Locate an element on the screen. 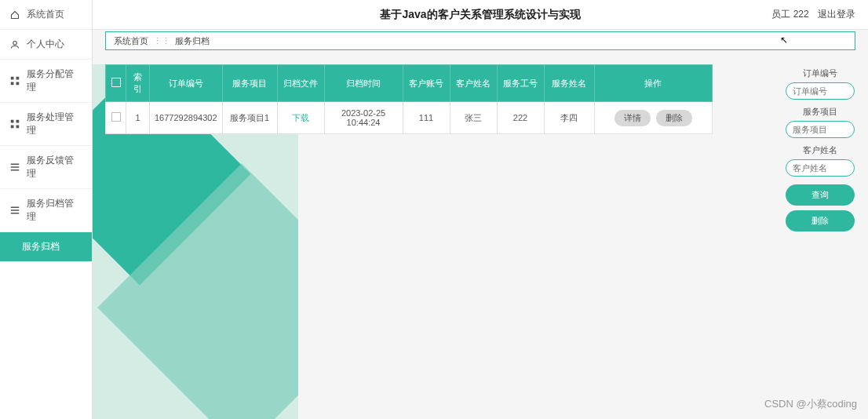 The height and width of the screenshot is (419, 868). col-index: 索引 is located at coordinates (138, 83).